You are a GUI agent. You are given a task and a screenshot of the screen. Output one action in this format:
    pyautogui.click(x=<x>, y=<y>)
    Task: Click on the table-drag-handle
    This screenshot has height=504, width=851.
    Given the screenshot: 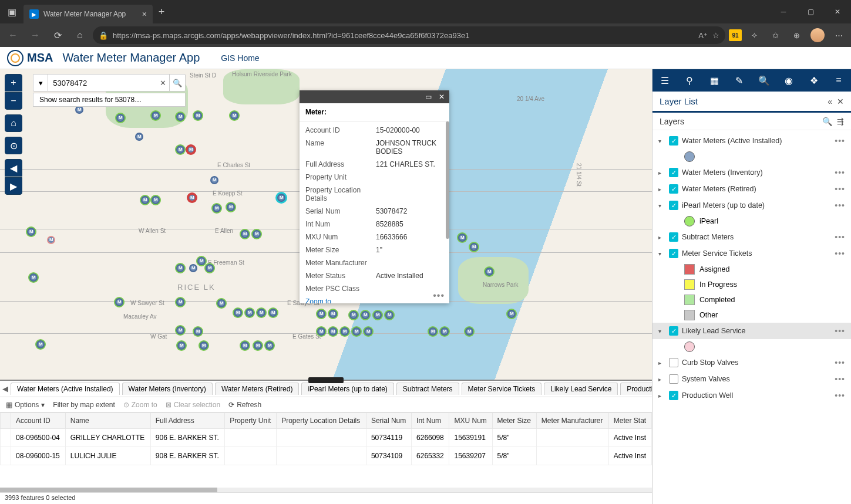 What is the action you would take?
    pyautogui.click(x=326, y=380)
    